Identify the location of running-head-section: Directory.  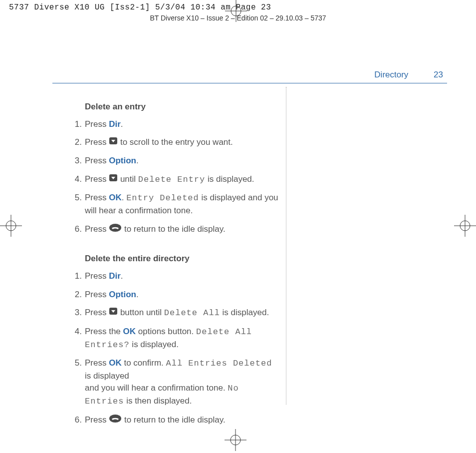
(391, 75).